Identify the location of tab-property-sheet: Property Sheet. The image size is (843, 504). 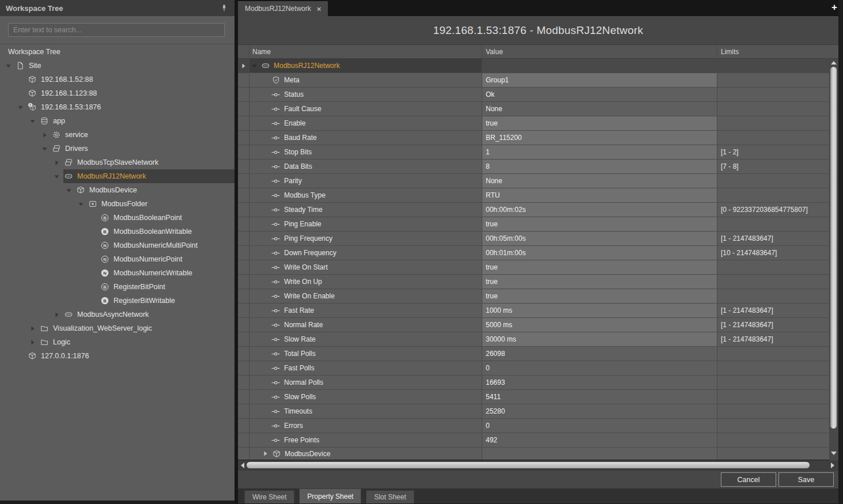
(330, 496).